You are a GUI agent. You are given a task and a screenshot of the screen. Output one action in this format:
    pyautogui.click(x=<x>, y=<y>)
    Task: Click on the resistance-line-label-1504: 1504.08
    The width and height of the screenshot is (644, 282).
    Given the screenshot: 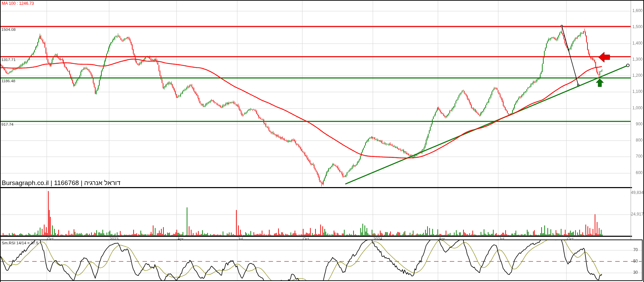 What is the action you would take?
    pyautogui.click(x=9, y=29)
    